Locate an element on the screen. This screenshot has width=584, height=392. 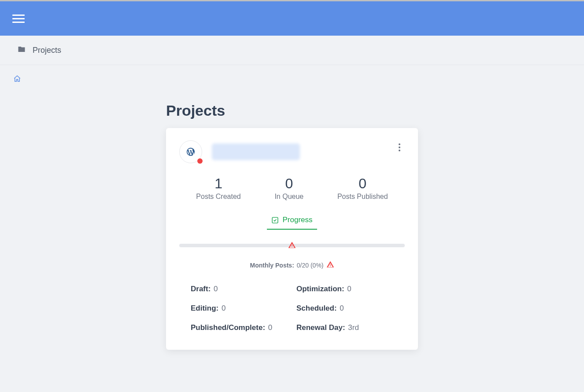
subbar-title: Projects is located at coordinates (47, 50).